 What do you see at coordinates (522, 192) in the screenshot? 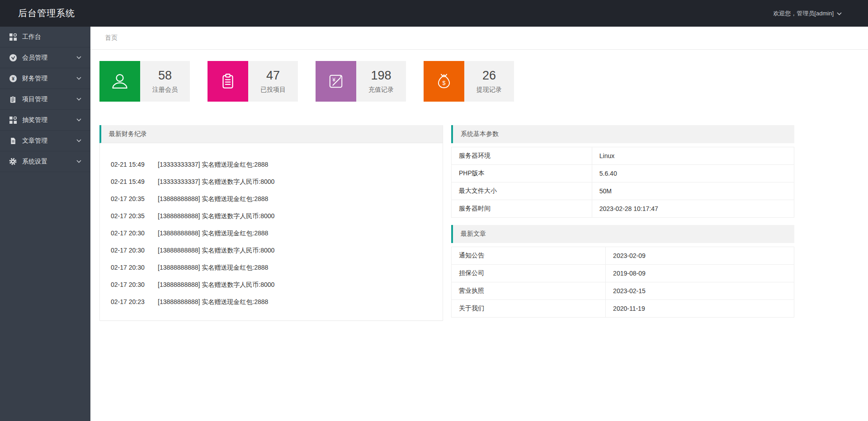
I see `param-label: 最大文件大小` at bounding box center [522, 192].